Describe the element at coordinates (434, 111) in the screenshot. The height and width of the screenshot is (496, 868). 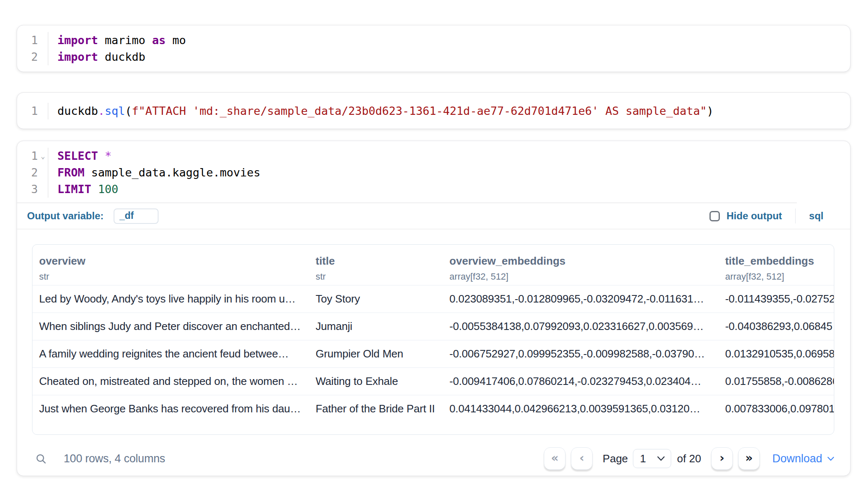
I see `notebook-cell-attach: 1 duckdb.sql(f"ATTACH 'md:_share/sample_…` at that location.